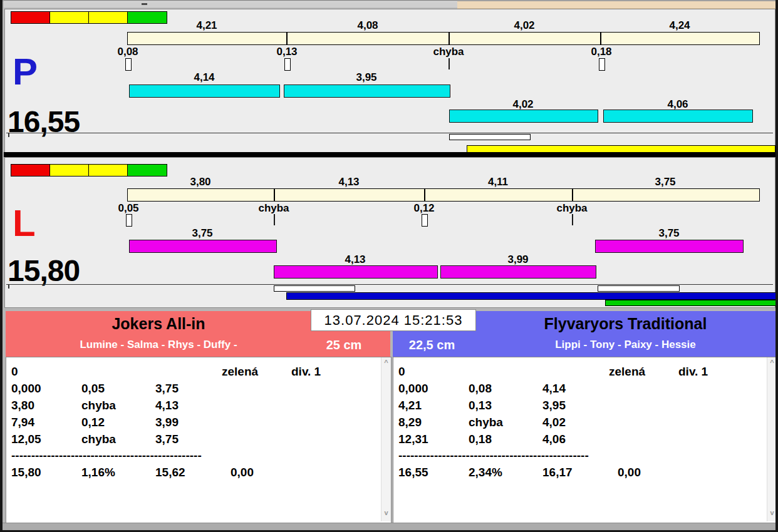 This screenshot has height=532, width=778. Describe the element at coordinates (390, 155) in the screenshot. I see `panel-divider` at that location.